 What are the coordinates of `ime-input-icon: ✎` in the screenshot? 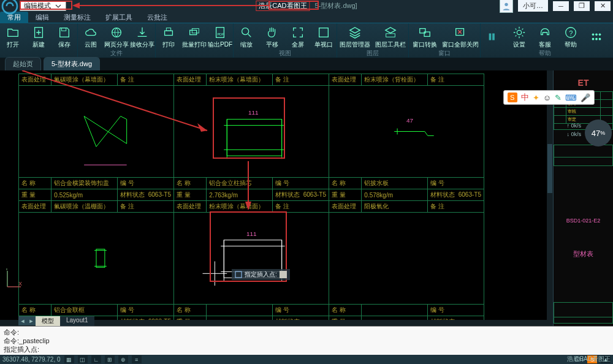 It's located at (558, 98).